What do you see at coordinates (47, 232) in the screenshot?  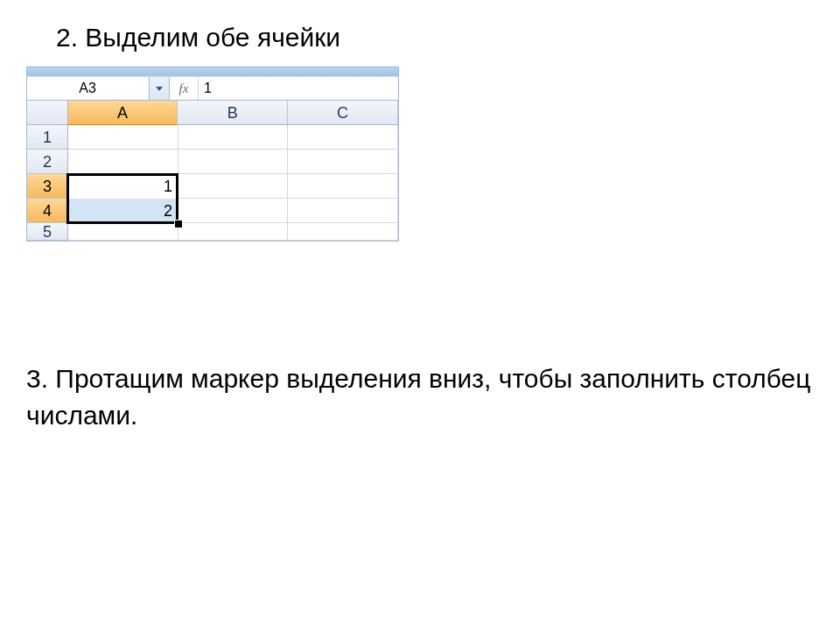 I see `row-header-5: 5` at bounding box center [47, 232].